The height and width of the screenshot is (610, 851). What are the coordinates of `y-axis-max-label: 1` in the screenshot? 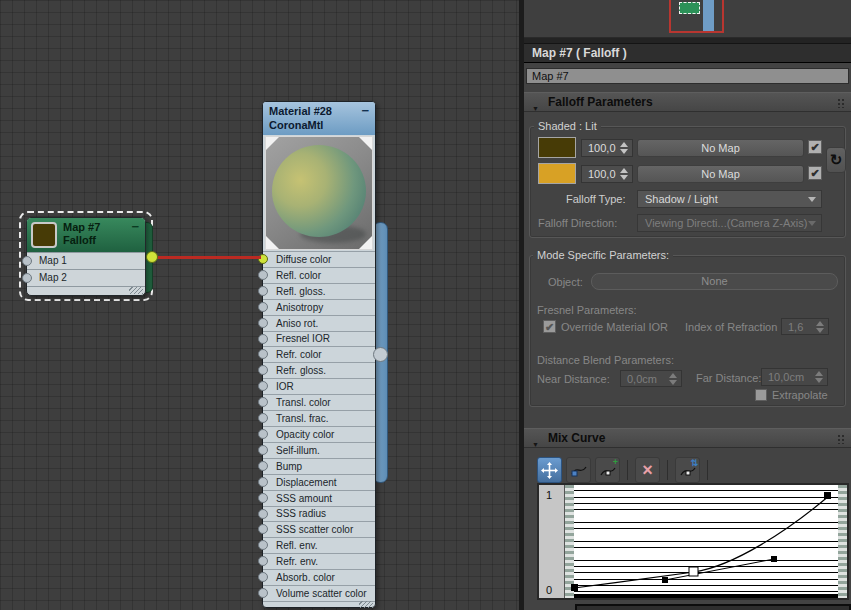 It's located at (549, 495).